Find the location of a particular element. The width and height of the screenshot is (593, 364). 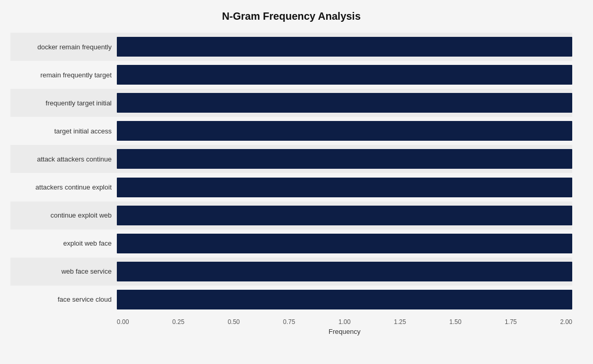

bar-row: attackers continue exploit is located at coordinates (291, 187).